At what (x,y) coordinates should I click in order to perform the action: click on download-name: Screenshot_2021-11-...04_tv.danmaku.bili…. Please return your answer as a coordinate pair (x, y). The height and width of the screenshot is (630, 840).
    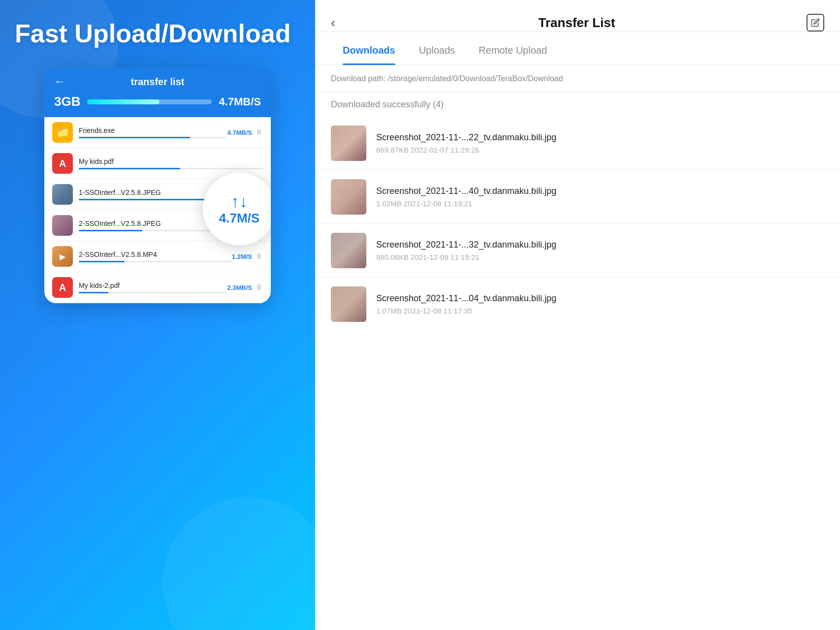
    Looking at the image, I should click on (600, 298).